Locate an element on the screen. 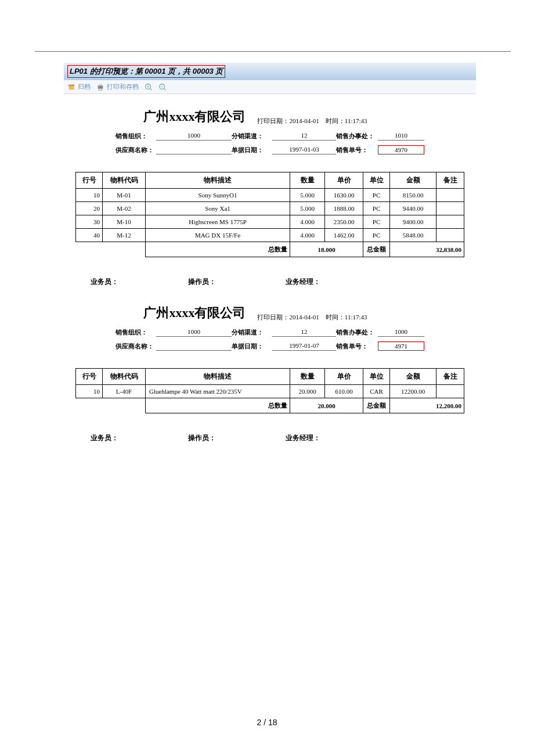  header-fields: 销售组织： 1000 分销渠道： 12 销售办事处： 1010 供应商名称： 单… is located at coordinates (270, 143).